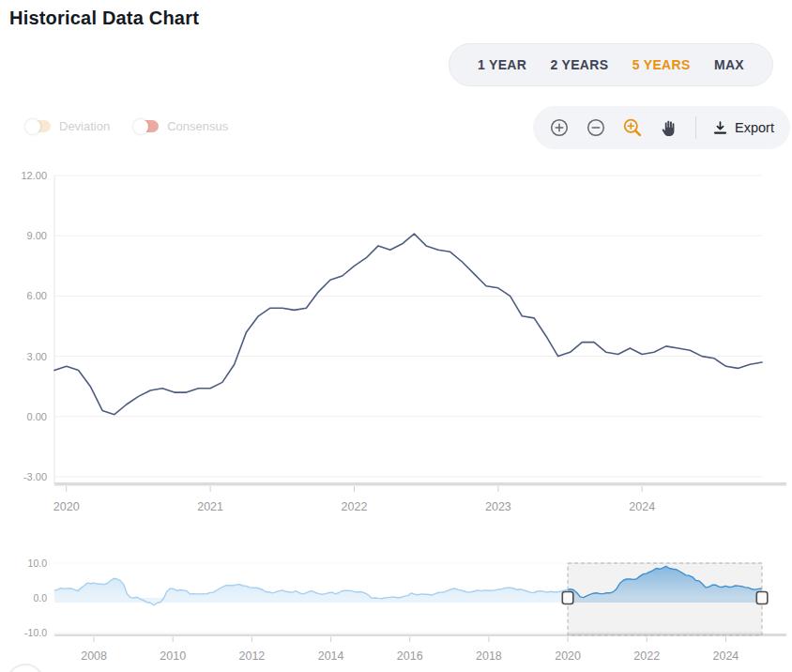 This screenshot has height=672, width=792. I want to click on axis-label: 2023, so click(498, 507).